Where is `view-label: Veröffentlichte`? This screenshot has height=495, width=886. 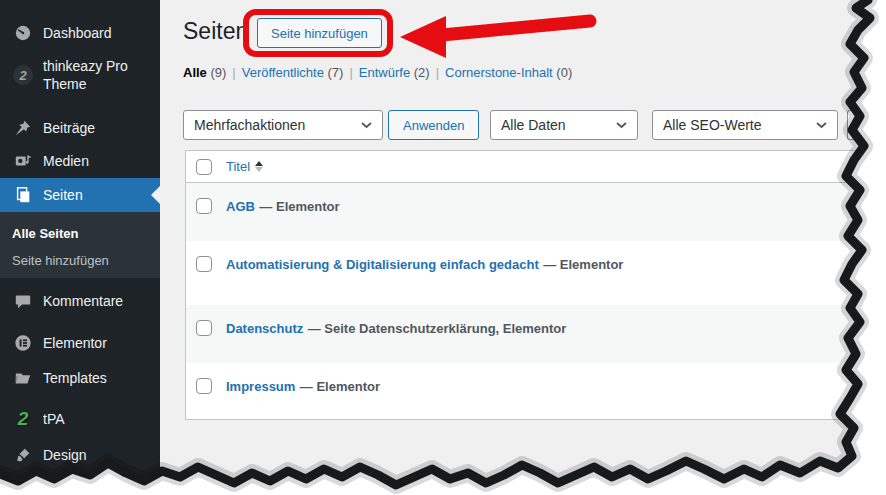 view-label: Veröffentlichte is located at coordinates (283, 72).